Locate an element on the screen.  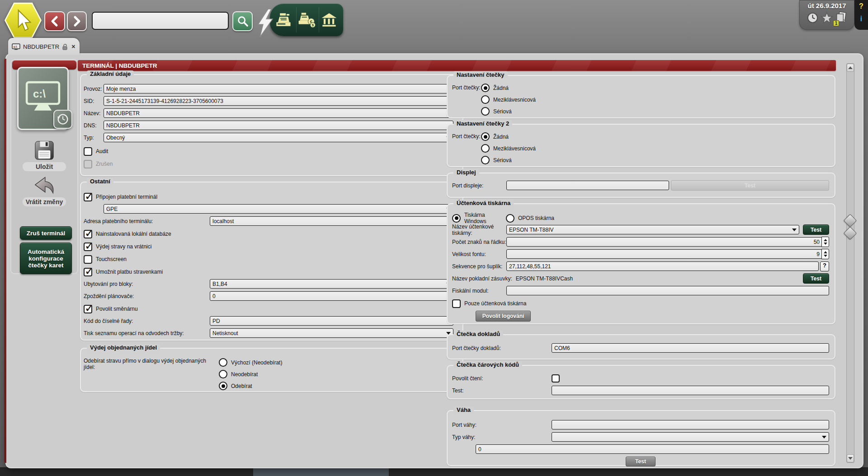
vydej-radio-odebirat is located at coordinates (223, 386).